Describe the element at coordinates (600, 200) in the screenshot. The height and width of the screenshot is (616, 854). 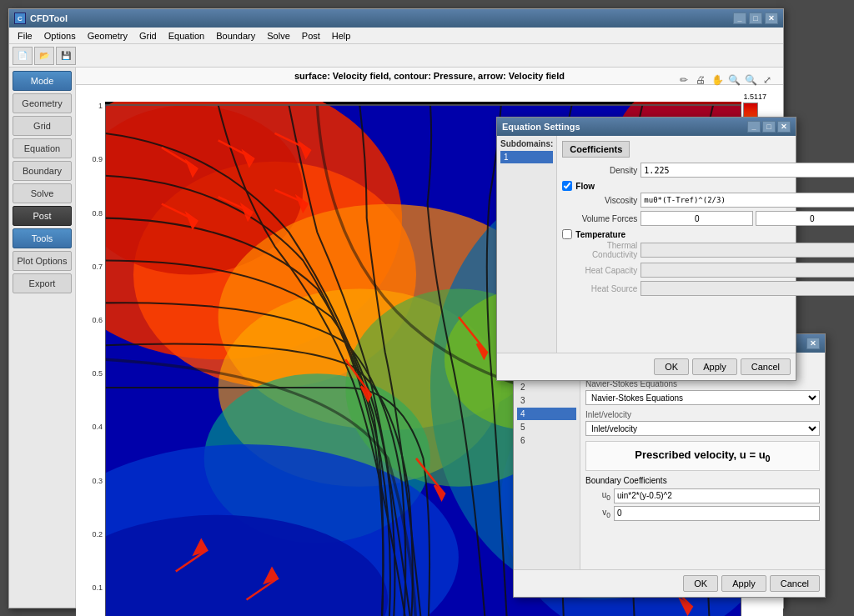
I see `viscosity-label: Viscosity` at that location.